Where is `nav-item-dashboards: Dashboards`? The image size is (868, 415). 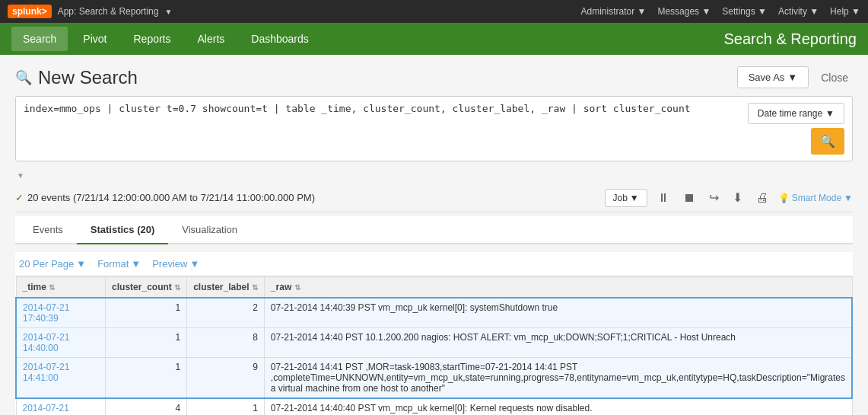
nav-item-dashboards: Dashboards is located at coordinates (280, 39).